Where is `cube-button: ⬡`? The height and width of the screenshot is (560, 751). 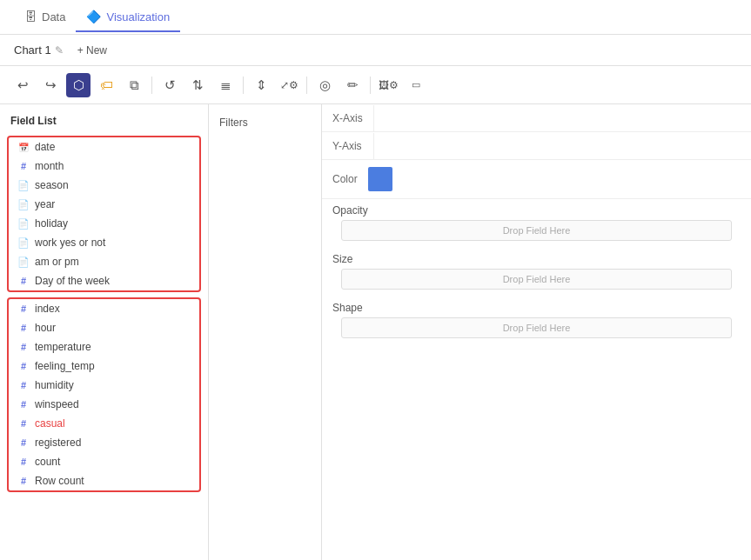 cube-button: ⬡ is located at coordinates (78, 85).